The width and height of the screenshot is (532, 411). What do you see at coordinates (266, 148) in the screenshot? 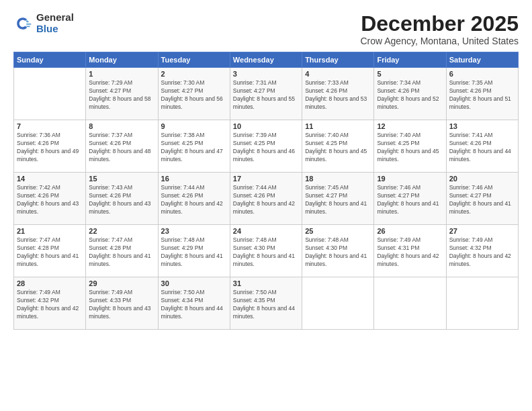
I see `cell-info: Sunrise: 7:39 AMSunset: 4:25 PMDaylight:…` at bounding box center [266, 148].